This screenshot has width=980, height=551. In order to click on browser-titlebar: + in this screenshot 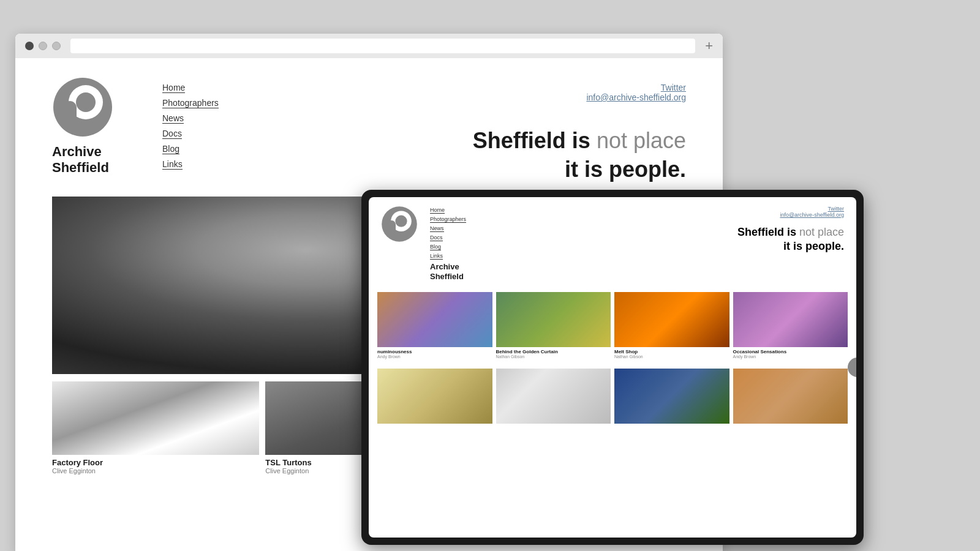, I will do `click(369, 46)`.